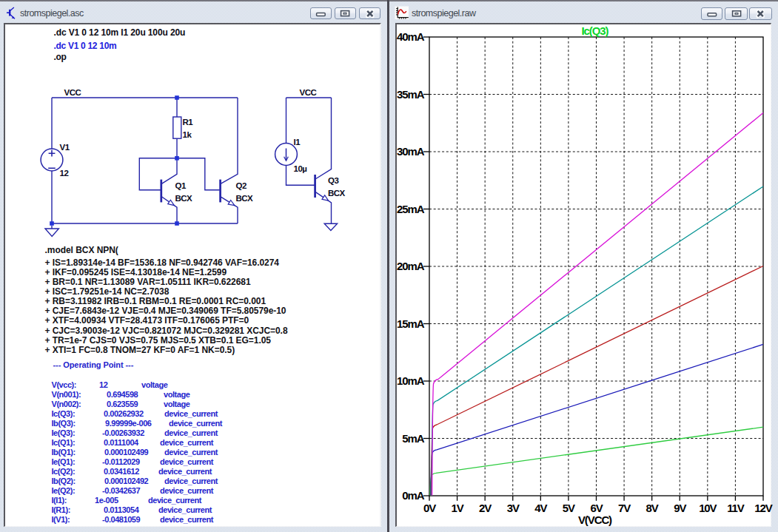 Image resolution: width=778 pixels, height=532 pixels. Describe the element at coordinates (64, 173) in the screenshot. I see `svg-text: 12` at that location.